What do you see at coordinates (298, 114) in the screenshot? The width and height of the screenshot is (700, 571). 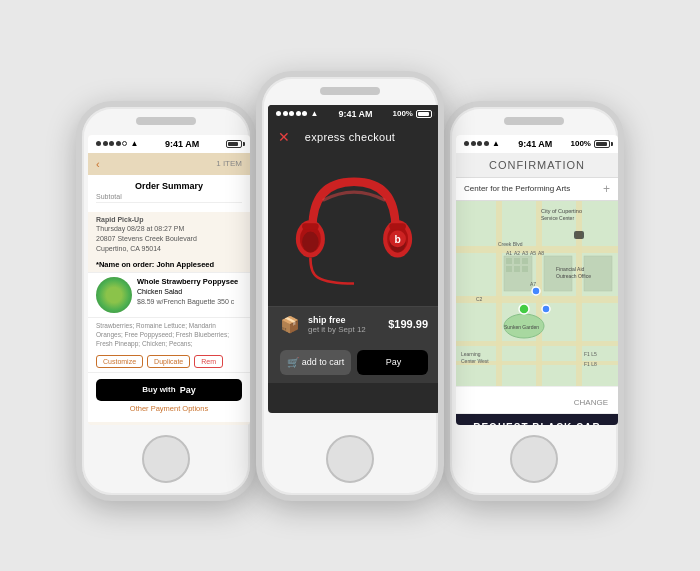 I see `sig-d4` at bounding box center [298, 114].